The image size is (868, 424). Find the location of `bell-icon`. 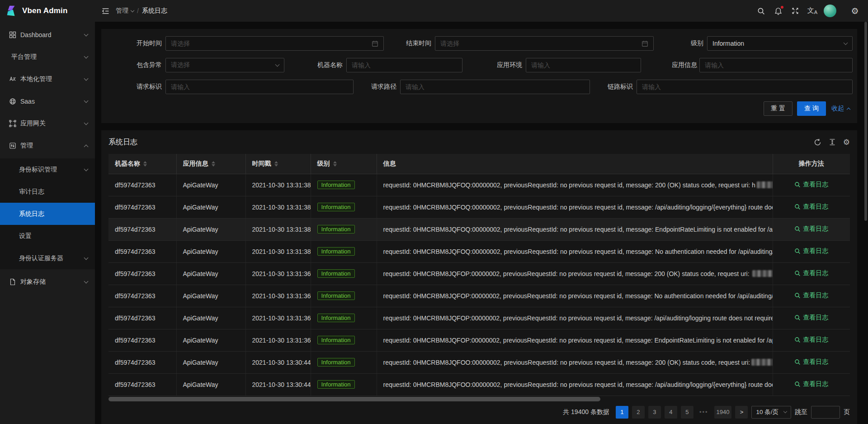

bell-icon is located at coordinates (778, 11).